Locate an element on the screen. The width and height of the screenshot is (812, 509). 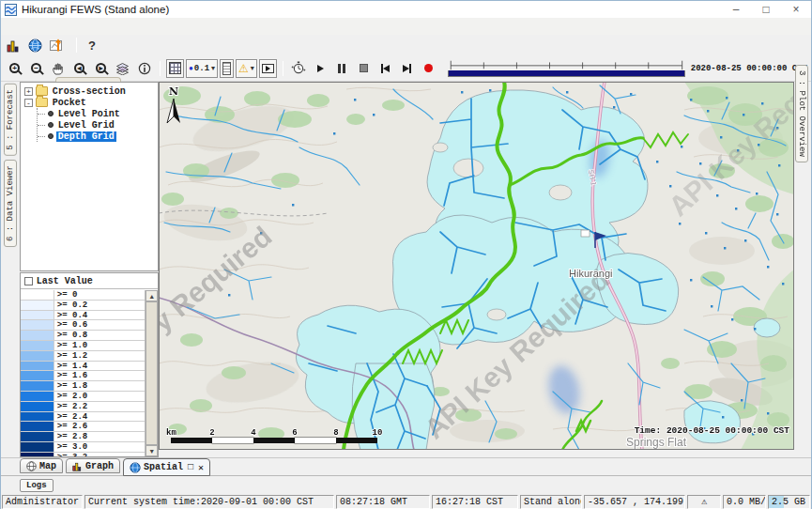
status-user: Administrator is located at coordinates (42, 501).